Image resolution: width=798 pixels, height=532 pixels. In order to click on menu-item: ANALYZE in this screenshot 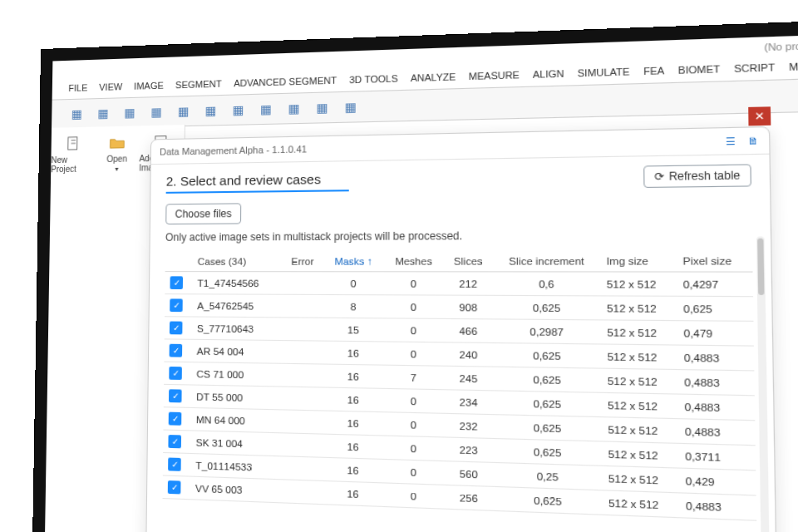, I will do `click(433, 77)`.